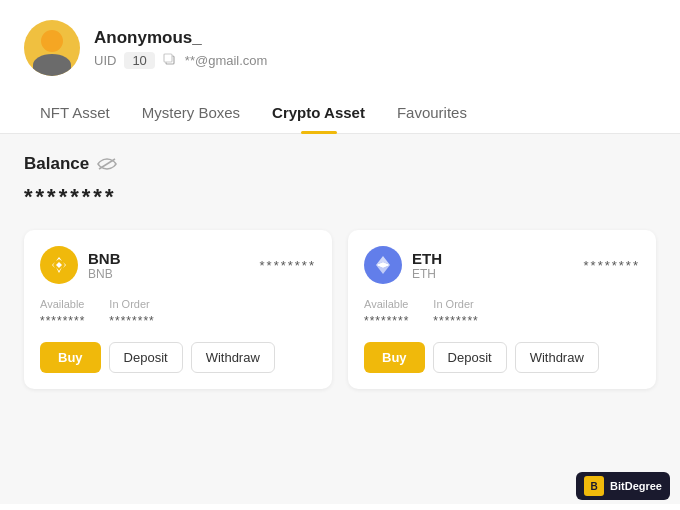 The image size is (680, 510). What do you see at coordinates (403, 265) in the screenshot?
I see `eth-coin-info: ETH ETH` at bounding box center [403, 265].